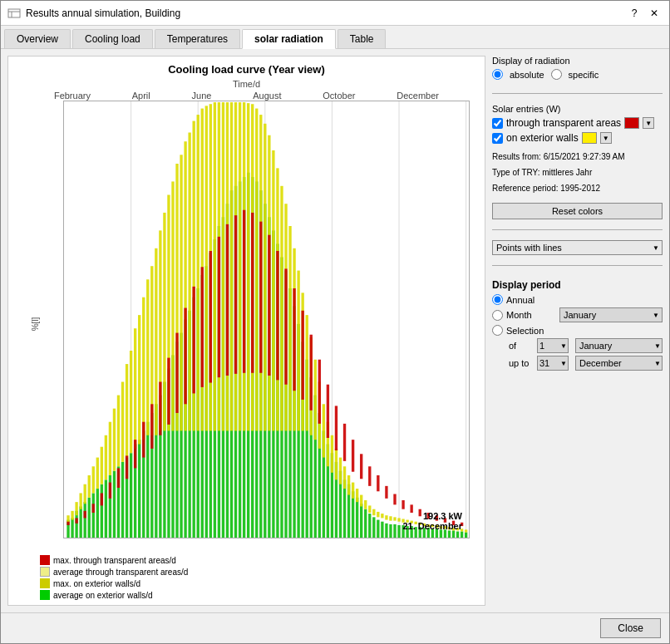  I want to click on close-button: ✕, so click(654, 13).